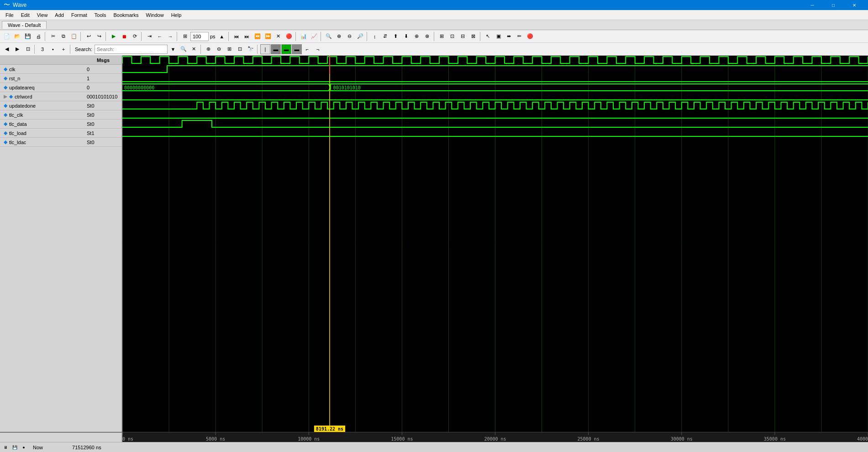 This screenshot has height=452, width=868. I want to click on signal-row-updatedone: ◆updatedoneSt0, so click(61, 106).